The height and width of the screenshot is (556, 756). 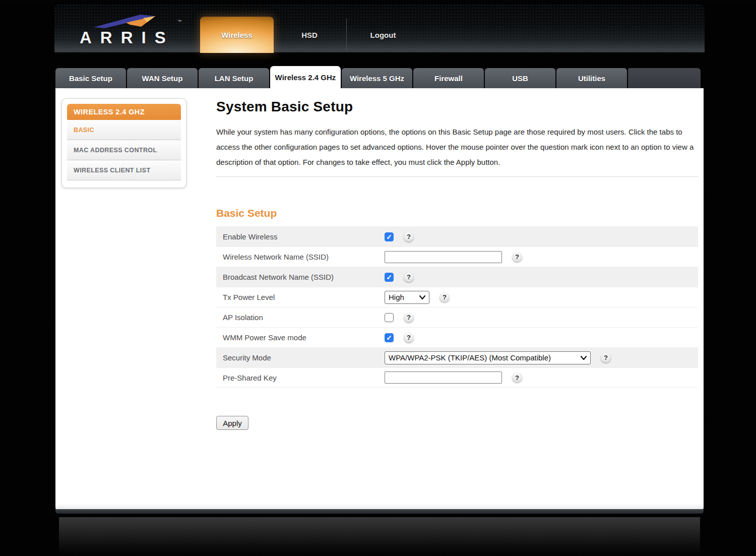 What do you see at coordinates (133, 31) in the screenshot?
I see `arris-logo: ™ ARRIS` at bounding box center [133, 31].